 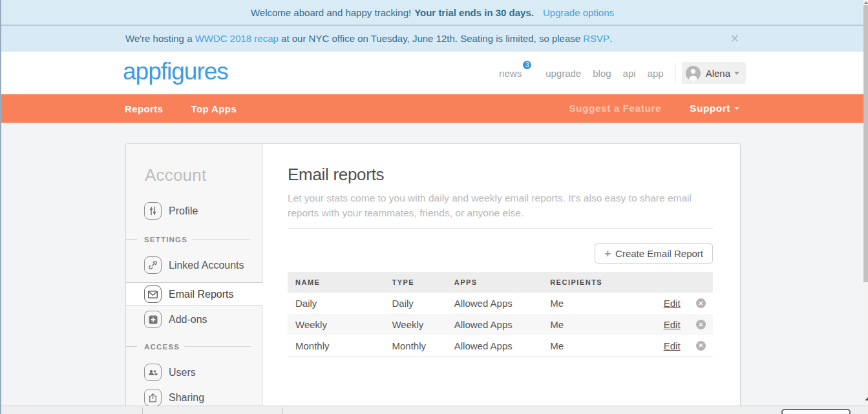 I want to click on sidebar-section-access: ACCESS, so click(x=194, y=346).